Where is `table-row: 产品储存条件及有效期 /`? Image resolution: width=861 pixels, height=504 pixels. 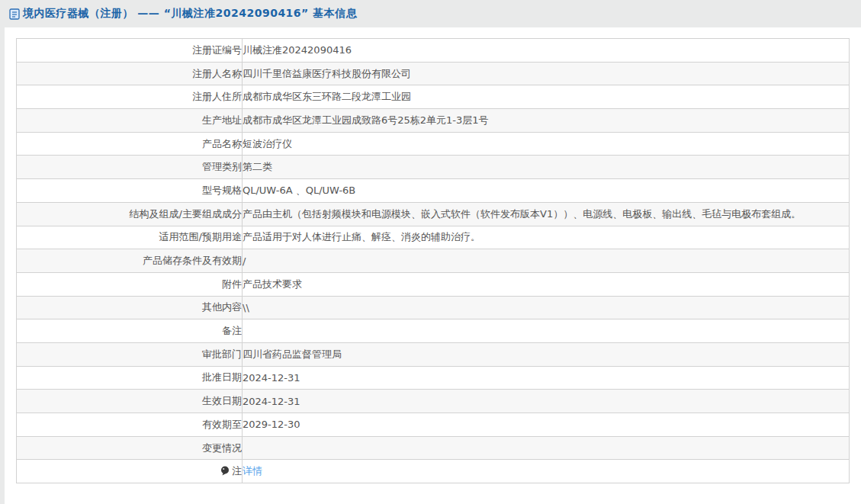
table-row: 产品储存条件及有效期 / is located at coordinates (433, 261).